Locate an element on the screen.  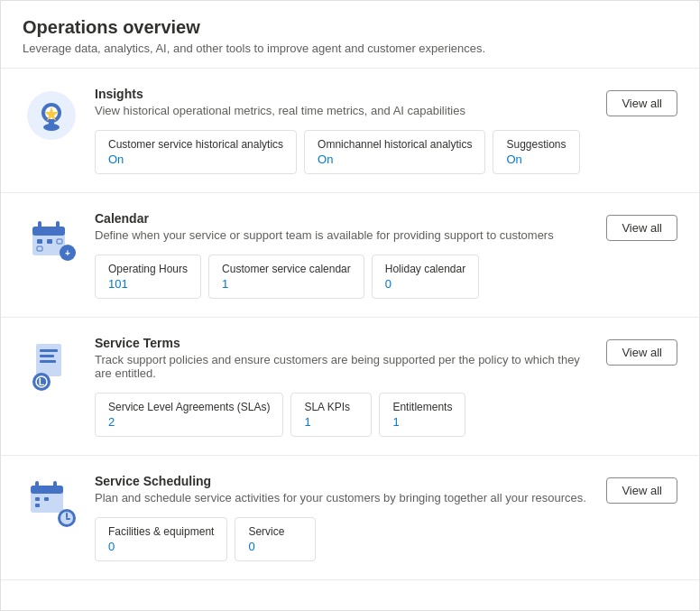
page-header: Operations overview Leverage data, analy… is located at coordinates (350, 34).